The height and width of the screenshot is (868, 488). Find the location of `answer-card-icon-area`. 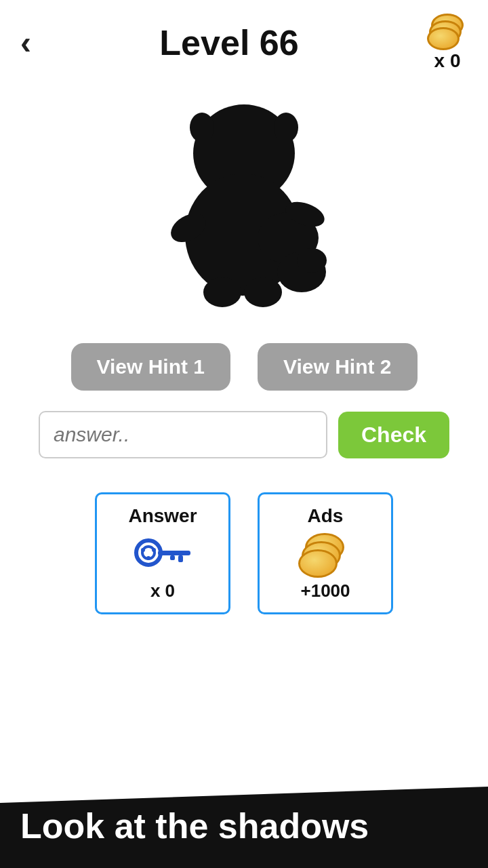

answer-card-icon-area is located at coordinates (163, 553).